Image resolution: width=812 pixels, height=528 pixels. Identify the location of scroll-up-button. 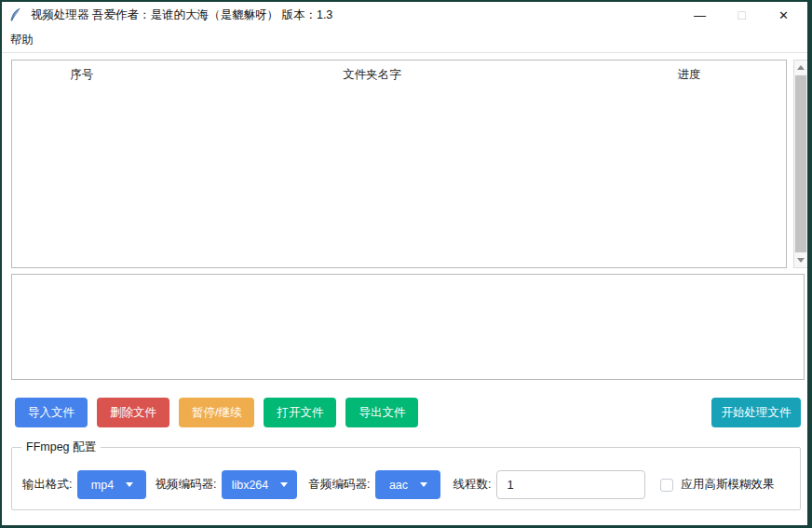
(801, 67).